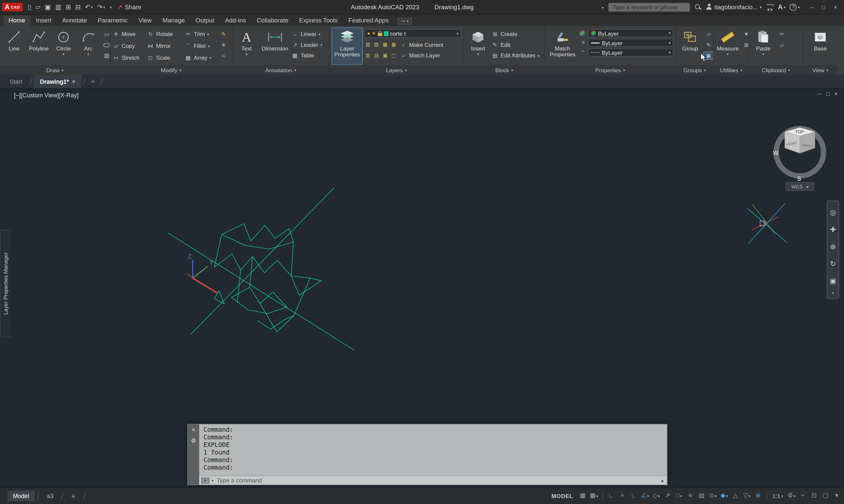 The height and width of the screenshot is (504, 844). Describe the element at coordinates (799, 179) in the screenshot. I see `viewcube-south-label: S` at that location.